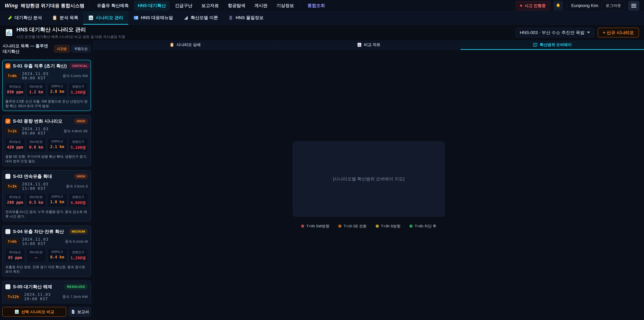 The height and width of the screenshot is (320, 644). I want to click on new-scenario-button: + 신규 시나리오, so click(618, 33).